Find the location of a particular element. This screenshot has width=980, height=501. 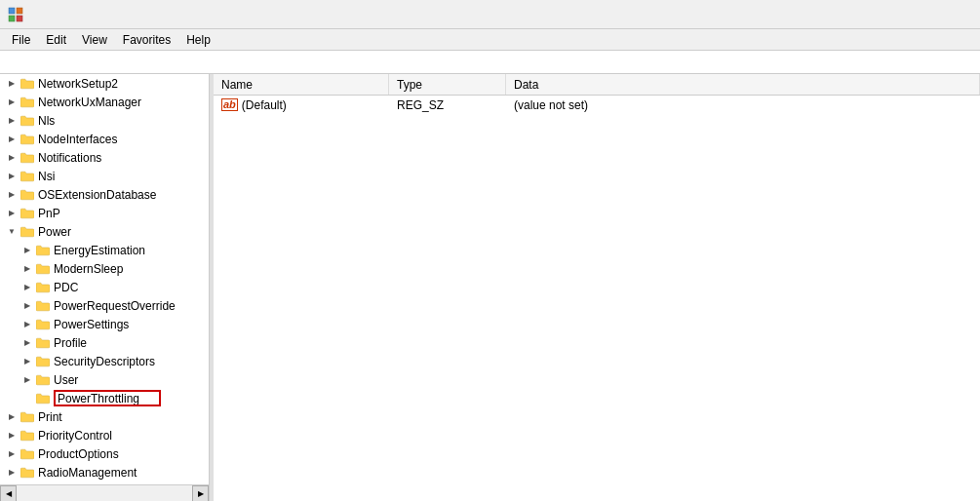

menu-item-edit: Edit is located at coordinates (57, 40).